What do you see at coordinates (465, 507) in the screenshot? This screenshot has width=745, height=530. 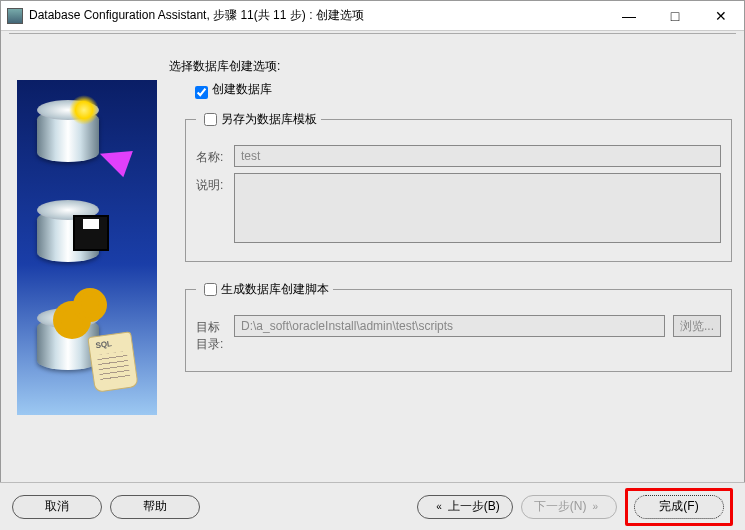 I see `back-button: «上一步(B)` at bounding box center [465, 507].